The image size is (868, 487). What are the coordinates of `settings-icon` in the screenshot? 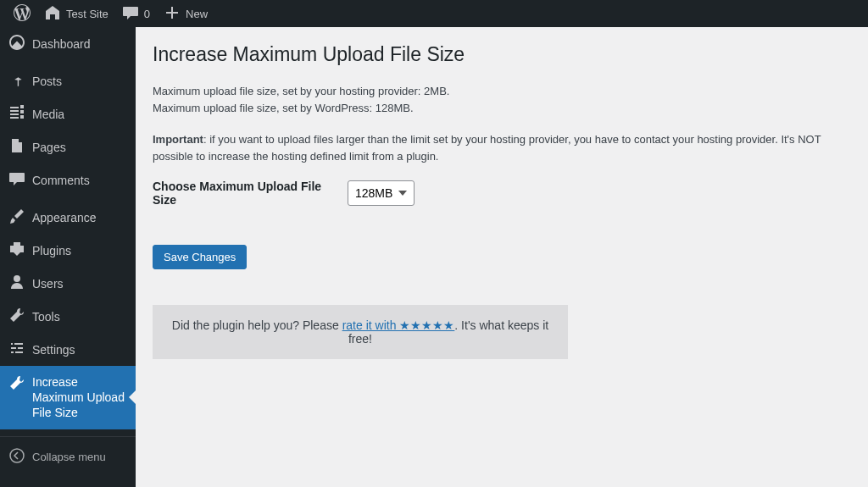 It's located at (17, 349).